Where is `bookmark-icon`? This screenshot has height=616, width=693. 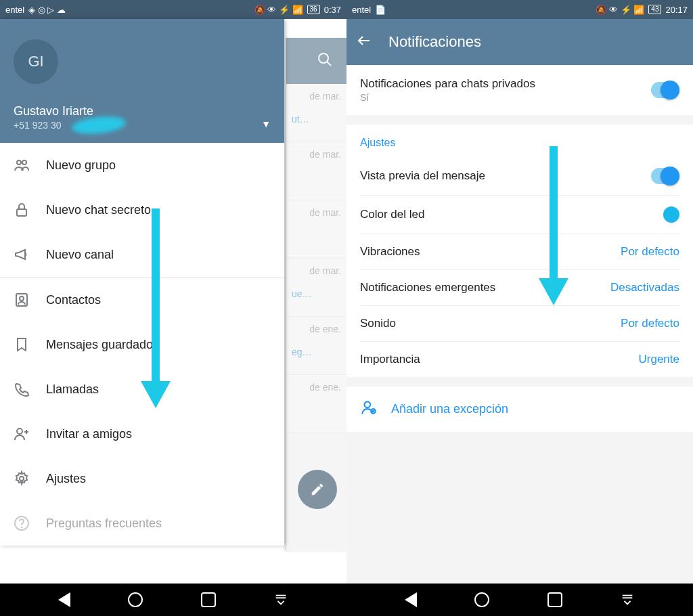 bookmark-icon is located at coordinates (30, 345).